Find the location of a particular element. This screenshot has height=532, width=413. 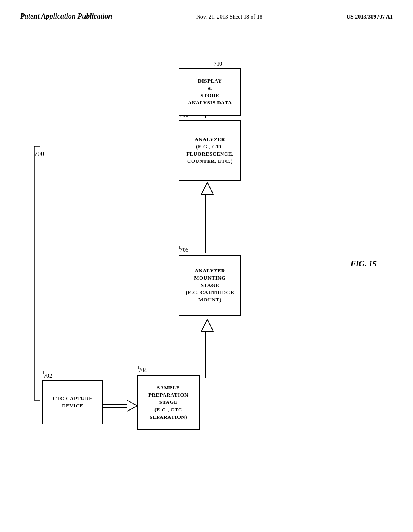

ref-710: 710 is located at coordinates (218, 64).